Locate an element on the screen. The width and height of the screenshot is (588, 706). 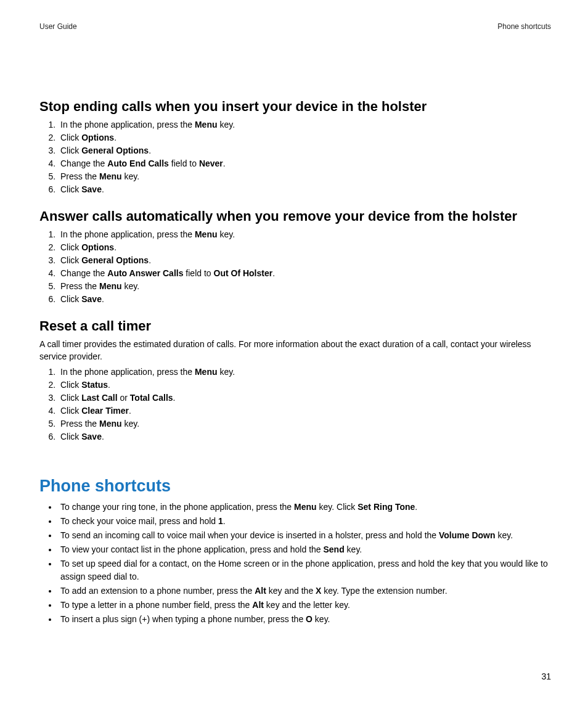
section-title-reset-call-timer: Reset a call timer is located at coordinates (295, 326).